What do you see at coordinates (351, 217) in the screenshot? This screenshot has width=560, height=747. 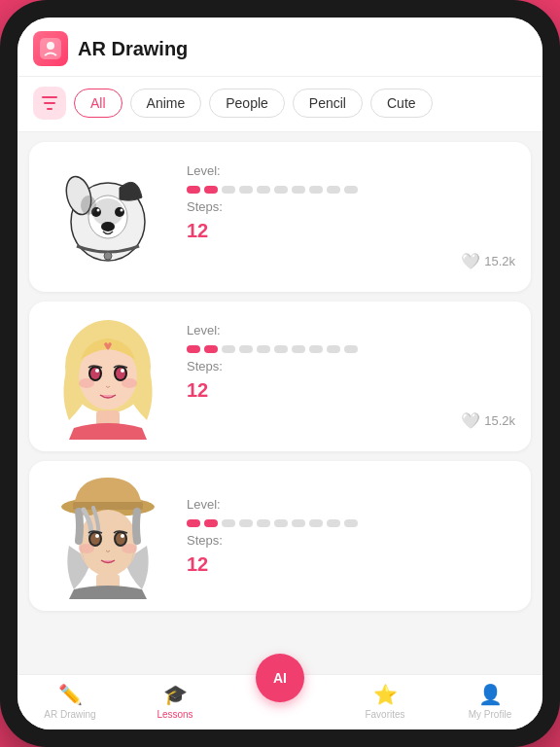 I see `drawing-info-dog: Level: Steps: 12` at bounding box center [351, 217].